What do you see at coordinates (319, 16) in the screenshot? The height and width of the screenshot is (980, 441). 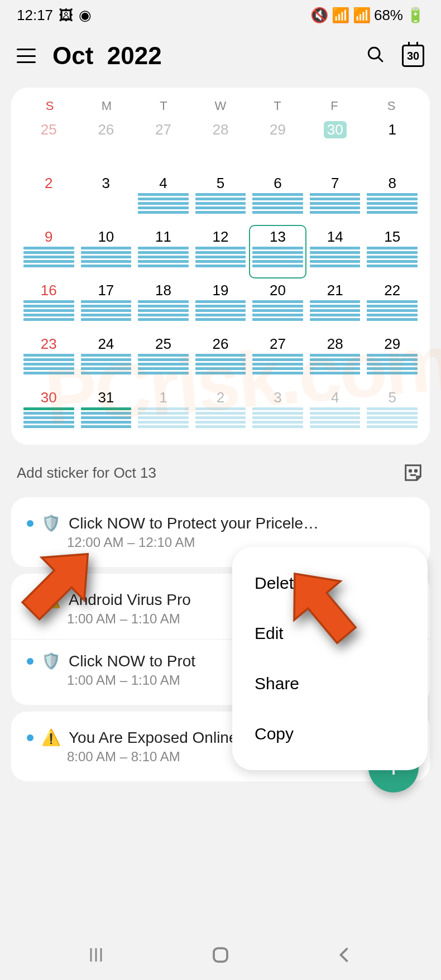 I see `mute-icon: 🔇` at bounding box center [319, 16].